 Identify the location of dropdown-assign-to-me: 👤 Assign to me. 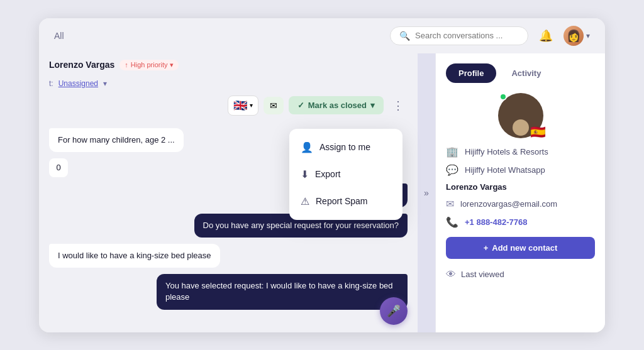
(346, 147).